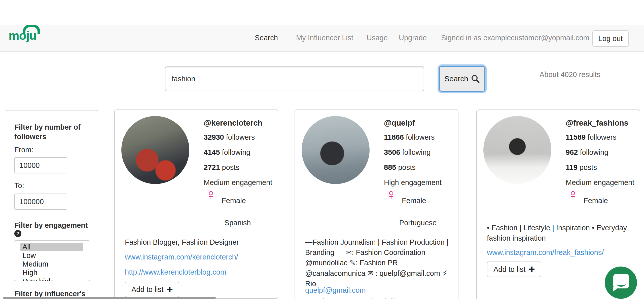 The height and width of the screenshot is (299, 644). What do you see at coordinates (214, 137) in the screenshot?
I see `followers-count: 32930` at bounding box center [214, 137].